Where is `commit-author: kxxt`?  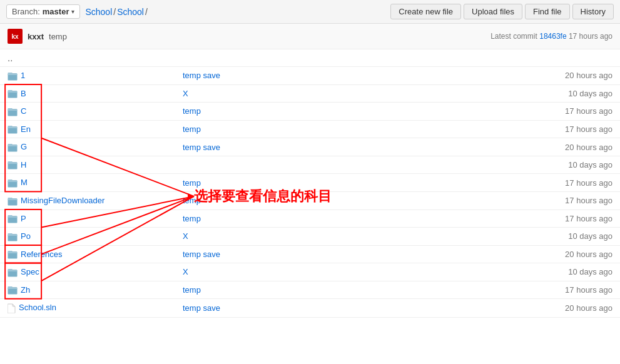 commit-author: kxxt is located at coordinates (36, 36).